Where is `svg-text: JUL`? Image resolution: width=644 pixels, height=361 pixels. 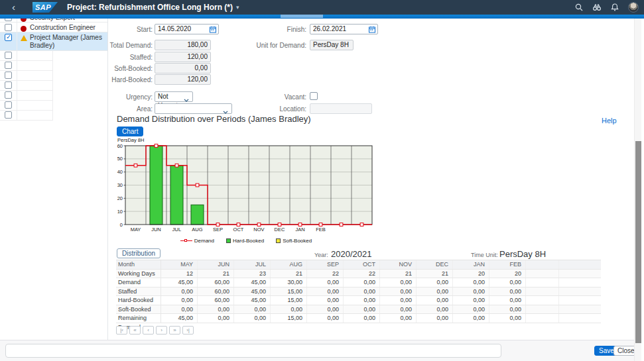
svg-text: JUL is located at coordinates (176, 229).